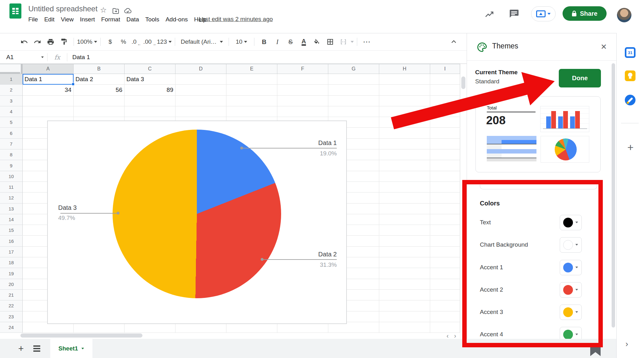  What do you see at coordinates (11, 241) in the screenshot?
I see `row-header-16: 16` at bounding box center [11, 241].